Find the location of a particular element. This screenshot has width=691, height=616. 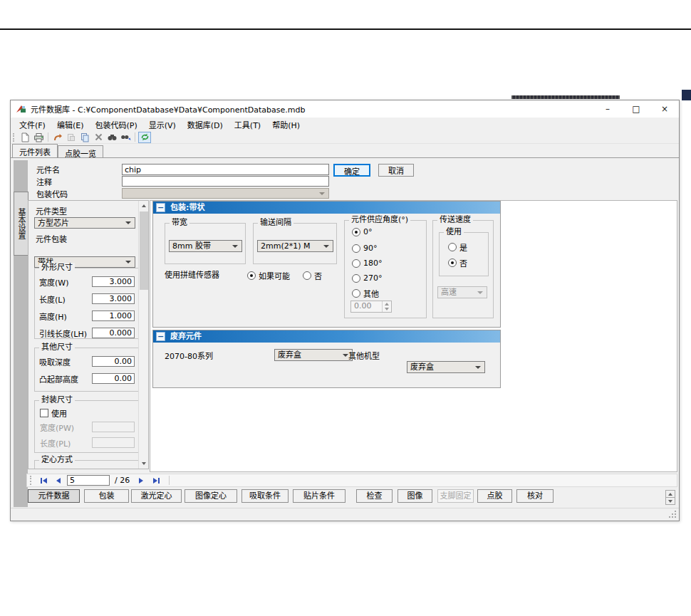

splice-no-option: 否 is located at coordinates (312, 276).